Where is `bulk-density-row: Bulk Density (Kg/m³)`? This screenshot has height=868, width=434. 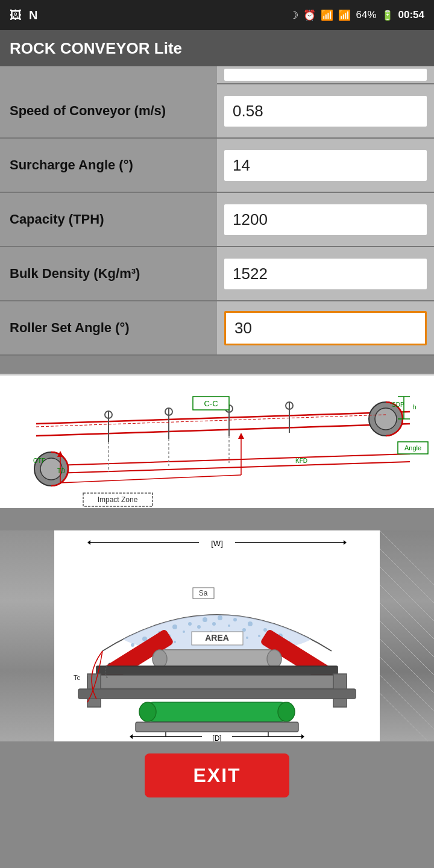
bulk-density-row: Bulk Density (Kg/m³) is located at coordinates (217, 274).